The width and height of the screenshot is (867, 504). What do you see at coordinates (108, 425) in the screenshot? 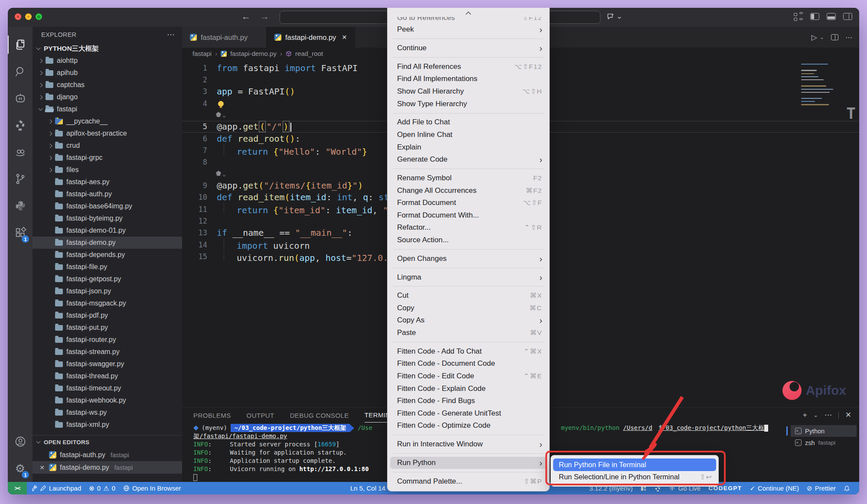
I see `tree-row: fastapi-xml.py` at bounding box center [108, 425].